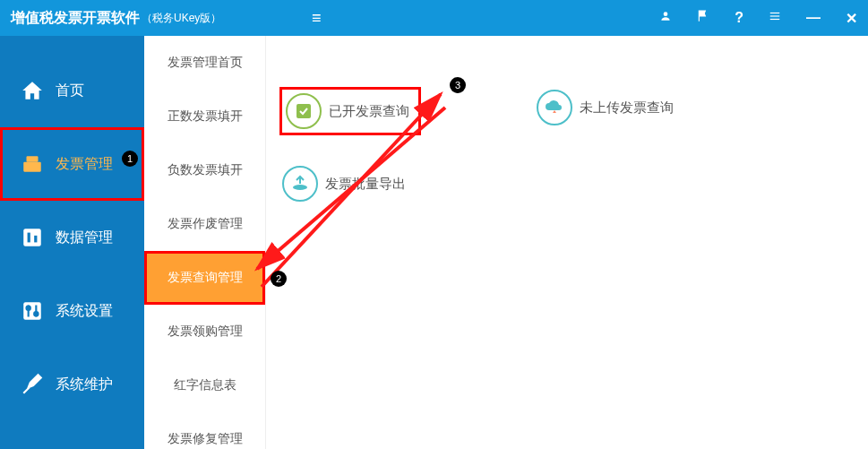  What do you see at coordinates (72, 311) in the screenshot?
I see `sidebar-item-settings: 系统设置` at bounding box center [72, 311].